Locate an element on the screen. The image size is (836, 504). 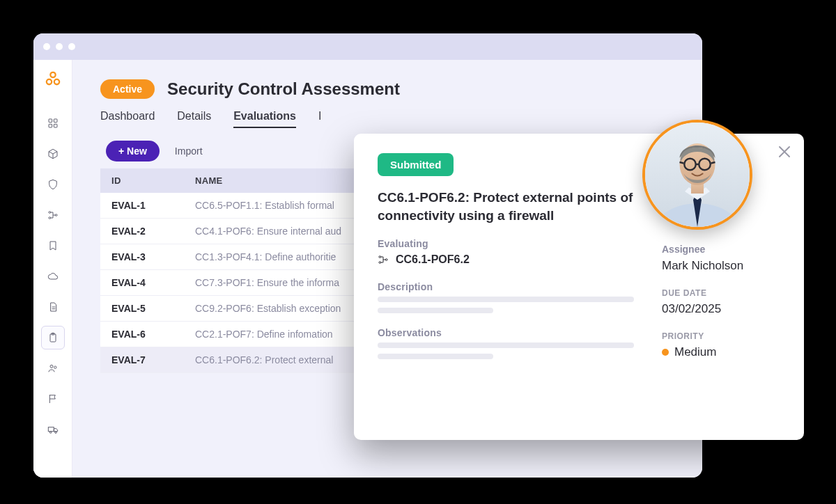
sidebar-item-shield is located at coordinates (53, 184).